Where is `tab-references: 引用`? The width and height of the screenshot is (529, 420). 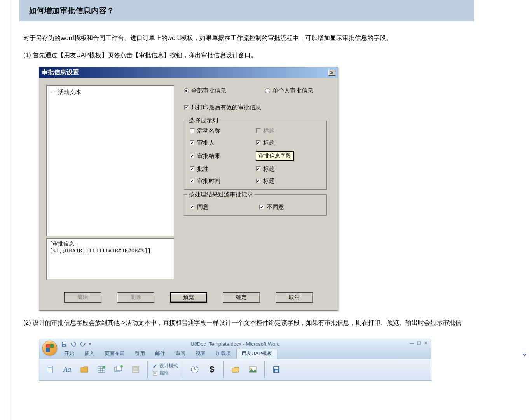 tab-references: 引用 is located at coordinates (140, 354).